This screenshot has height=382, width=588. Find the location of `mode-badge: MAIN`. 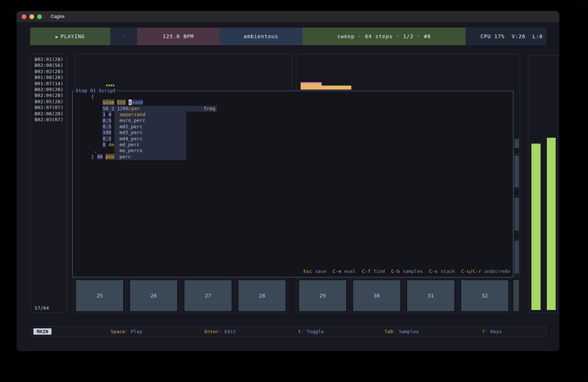

mode-badge: MAIN is located at coordinates (43, 331).